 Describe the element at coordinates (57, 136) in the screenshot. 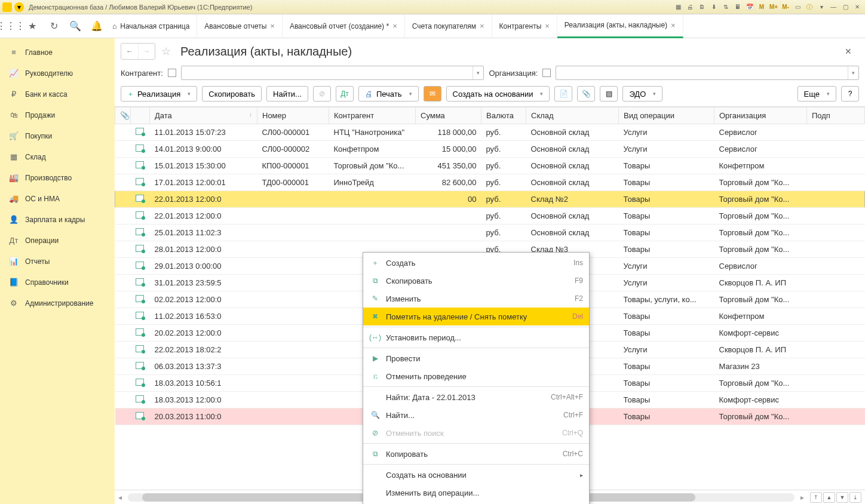

I see `sidebar-item-4: 🛒Покупки` at that location.